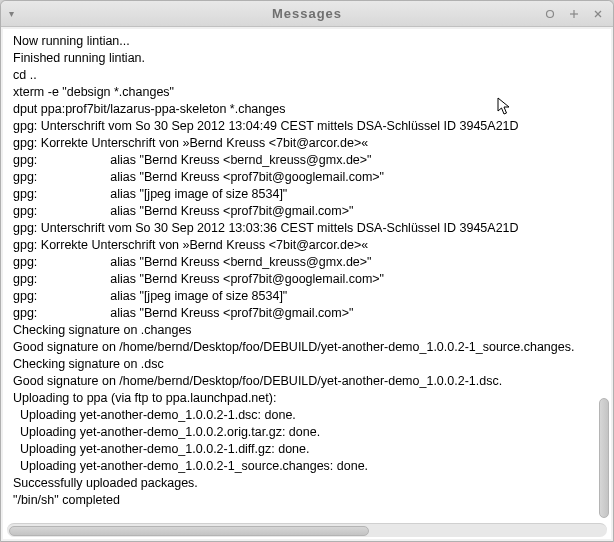 This screenshot has width=614, height=542. What do you see at coordinates (598, 14) in the screenshot?
I see `close-icon` at bounding box center [598, 14].